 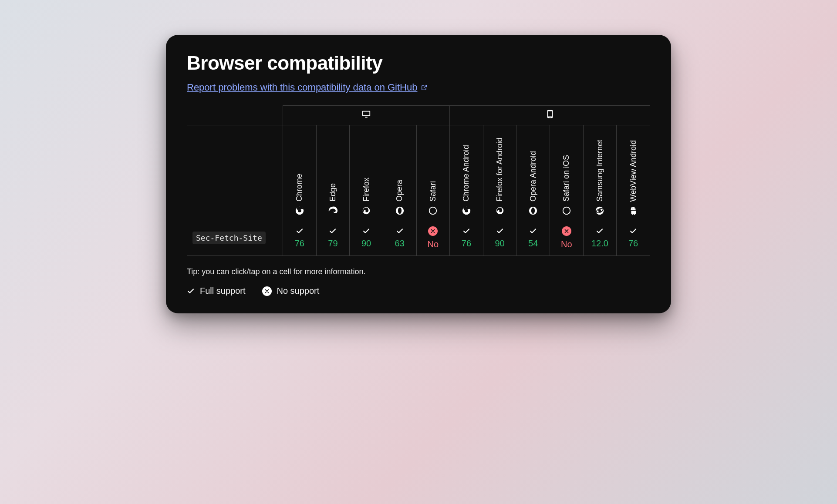 What do you see at coordinates (298, 291) in the screenshot?
I see `legend-none-label: No support` at bounding box center [298, 291].